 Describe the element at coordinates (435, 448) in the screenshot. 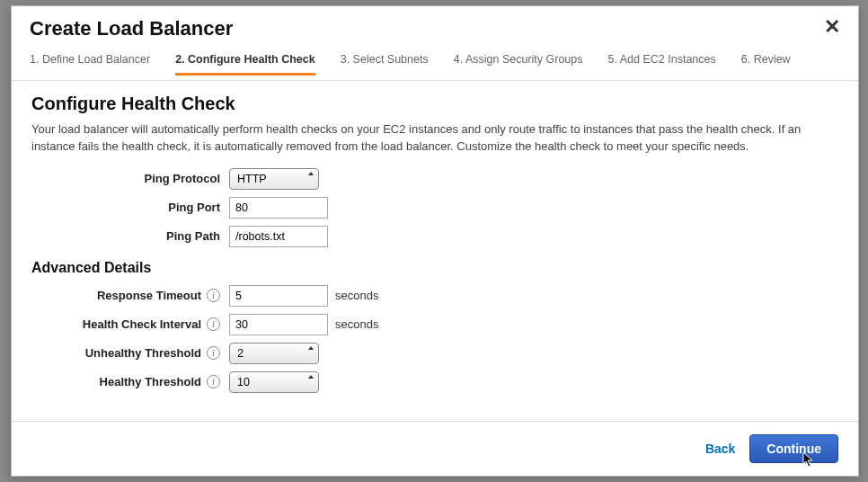

I see `modal-footer: Back Continue` at that location.